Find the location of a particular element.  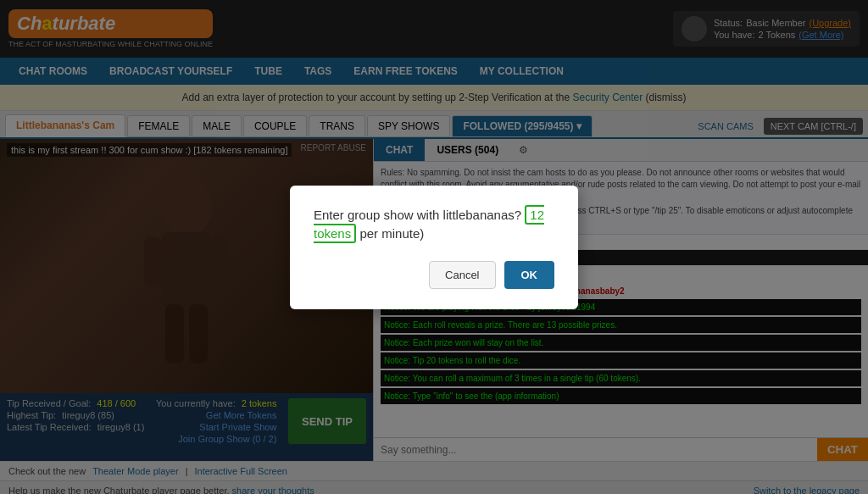

modal-buttons: Cancel OK is located at coordinates (434, 275).